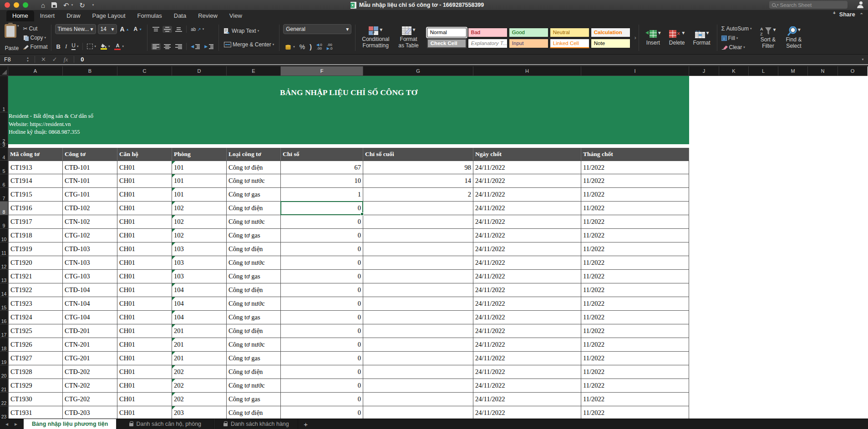 This screenshot has width=868, height=429. What do you see at coordinates (7, 424) in the screenshot?
I see `prev-sheet-icon: ◂` at bounding box center [7, 424].